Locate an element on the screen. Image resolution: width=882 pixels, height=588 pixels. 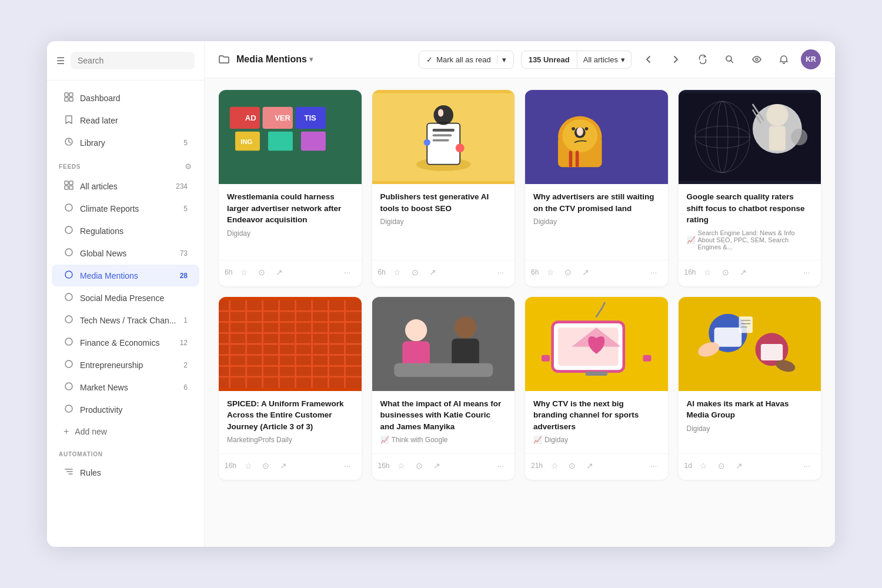
gear-icon: ⚙ is located at coordinates (188, 167).